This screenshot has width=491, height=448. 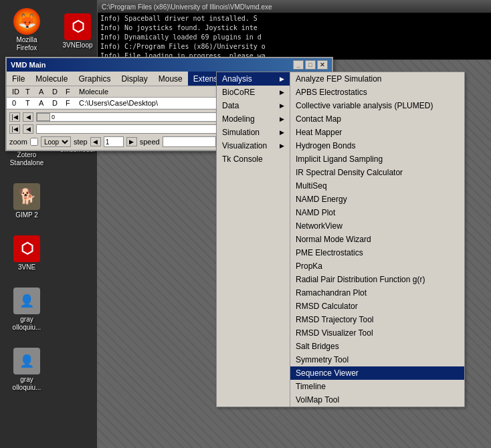 What do you see at coordinates (16, 92) in the screenshot?
I see `col-header-id: ID` at bounding box center [16, 92].